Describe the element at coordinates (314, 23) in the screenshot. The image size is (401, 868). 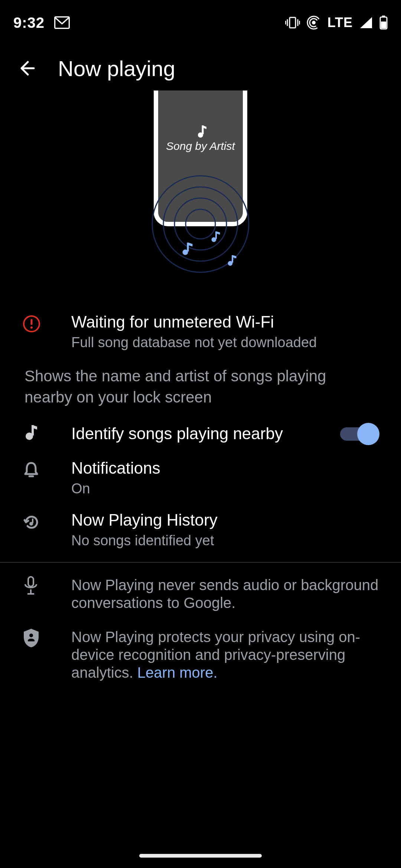
I see `hotspot-icon` at that location.